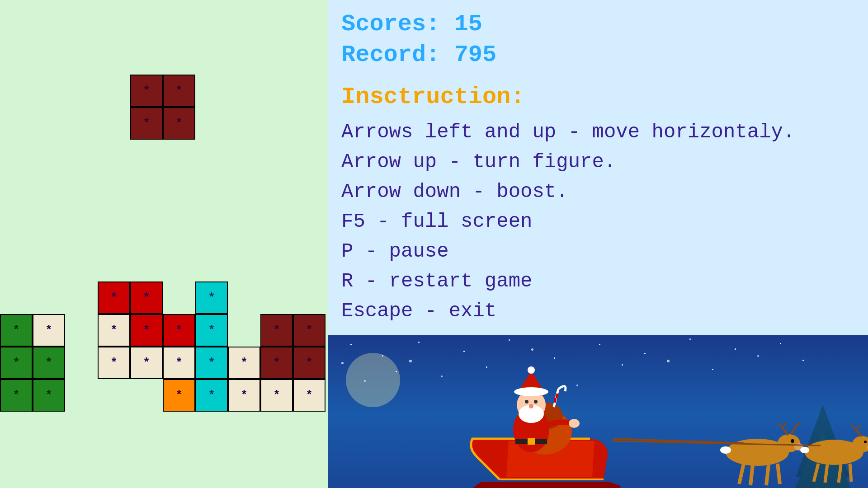 The image size is (868, 488). What do you see at coordinates (598, 251) in the screenshot?
I see `instruction-line-5: P - pause` at bounding box center [598, 251].